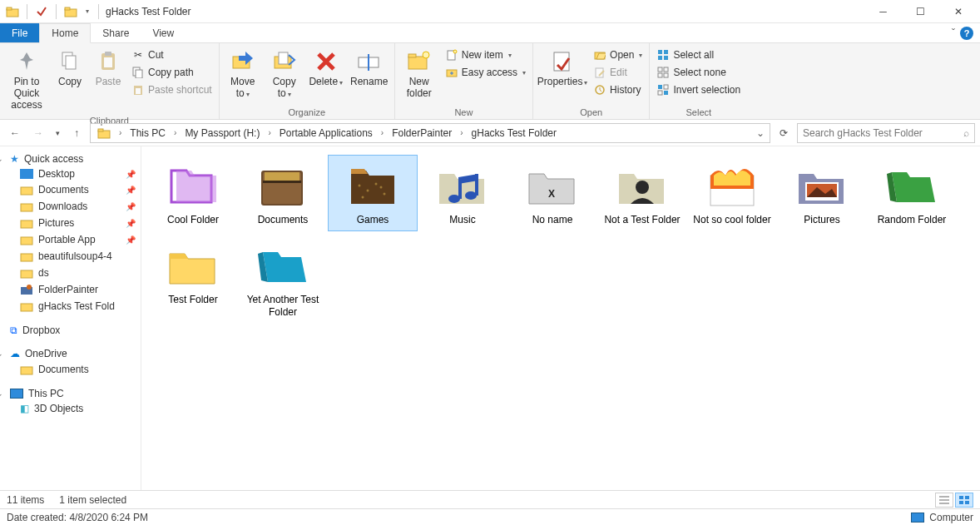 This screenshot has width=980, height=525. I want to click on sidebar-beautifulsoup: beautifulsoup4-4, so click(70, 256).